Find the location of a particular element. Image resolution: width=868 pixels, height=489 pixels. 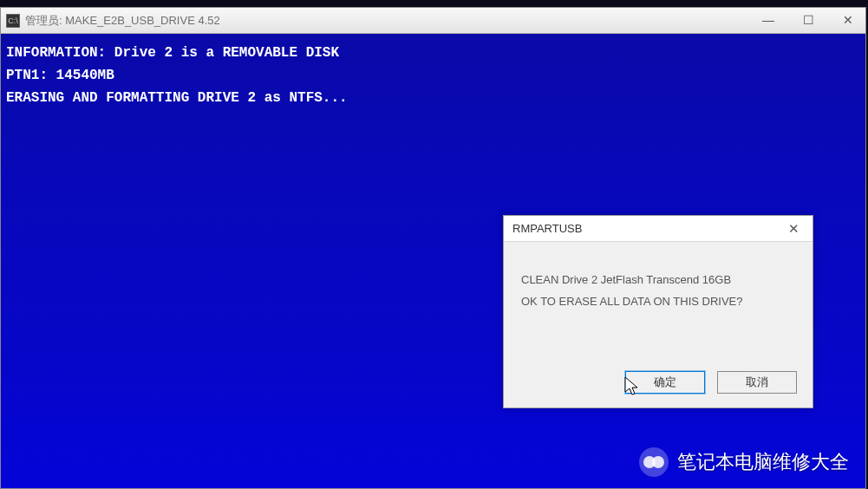

window-title: MAKE_E2B_USB_DRIVE 4.52 is located at coordinates (142, 21).